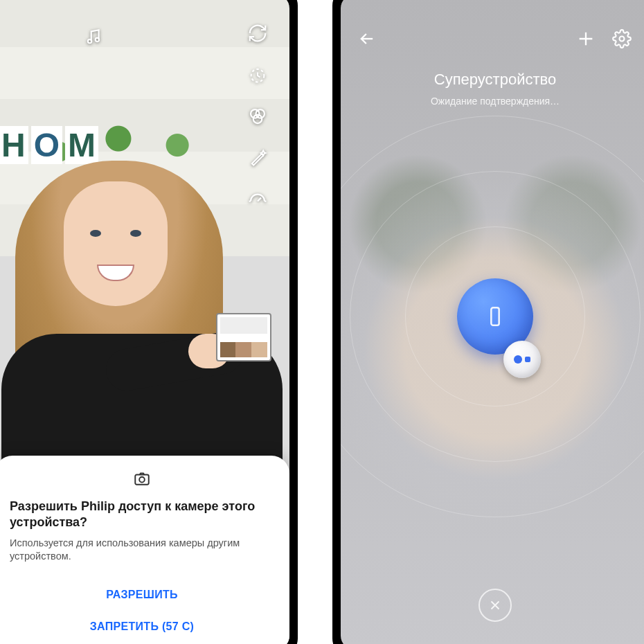  What do you see at coordinates (368, 39) in the screenshot?
I see `back-icon` at bounding box center [368, 39].